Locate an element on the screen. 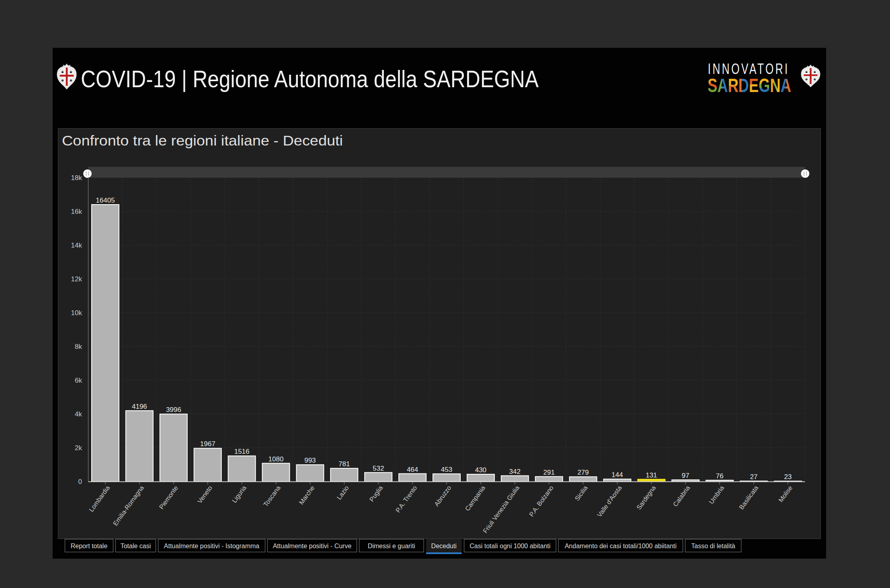 The height and width of the screenshot is (588, 890). svg-text:Confronto tra le regioni itali: Confronto tra le regioni italiane - Dece… is located at coordinates (203, 141).